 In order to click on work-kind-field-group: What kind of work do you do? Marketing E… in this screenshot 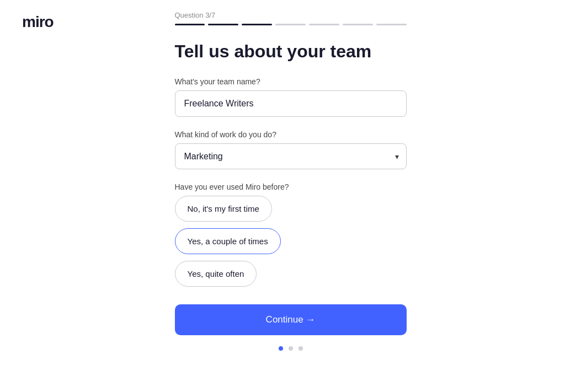, I will do `click(291, 150)`.